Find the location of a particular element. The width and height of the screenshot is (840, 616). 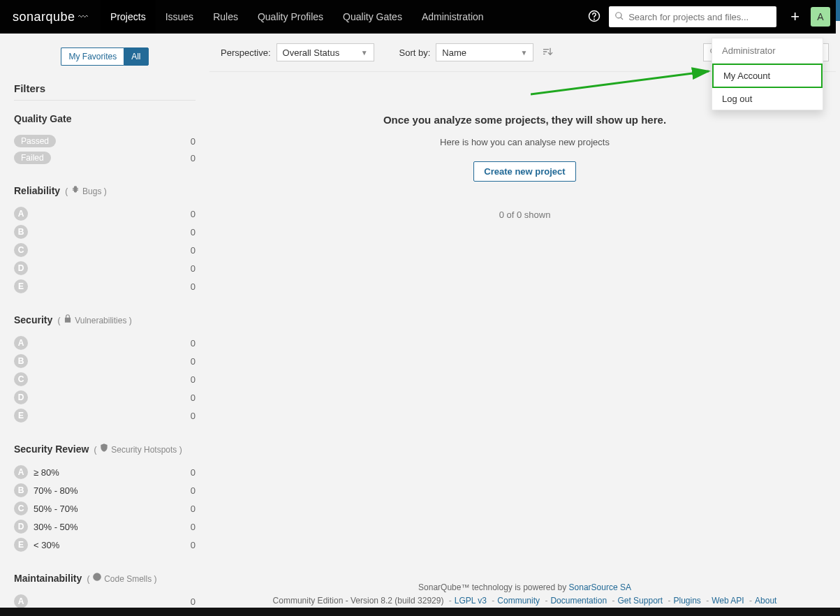

filters-heading: Filters is located at coordinates (105, 88).